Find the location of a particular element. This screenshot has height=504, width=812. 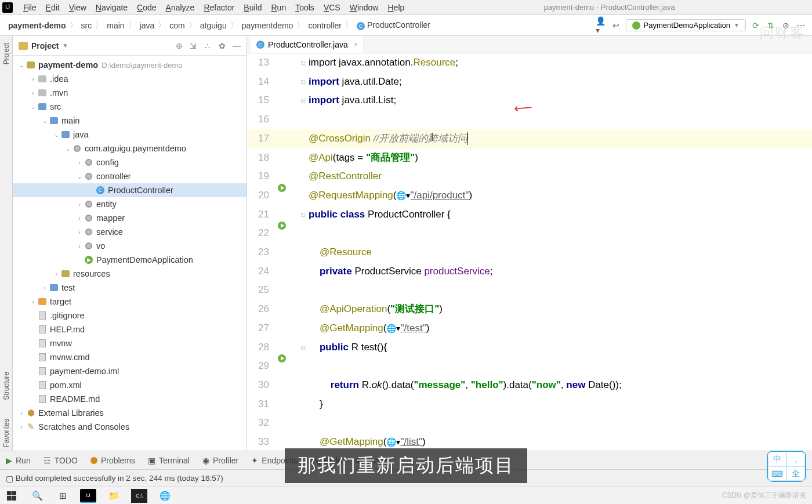

tree-item-mapper: ›mapper is located at coordinates (130, 218).